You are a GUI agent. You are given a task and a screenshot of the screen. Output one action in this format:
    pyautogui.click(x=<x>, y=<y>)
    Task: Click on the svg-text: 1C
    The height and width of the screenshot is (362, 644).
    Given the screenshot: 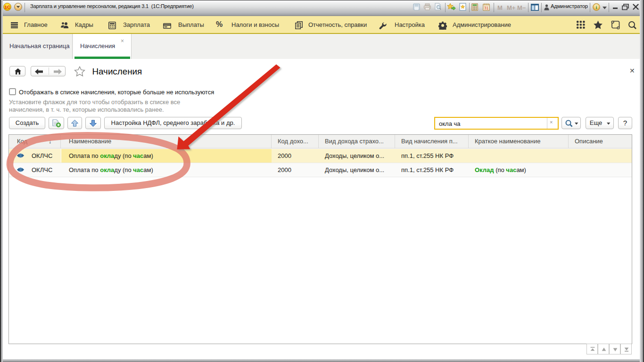 What is the action you would take?
    pyautogui.click(x=7, y=7)
    